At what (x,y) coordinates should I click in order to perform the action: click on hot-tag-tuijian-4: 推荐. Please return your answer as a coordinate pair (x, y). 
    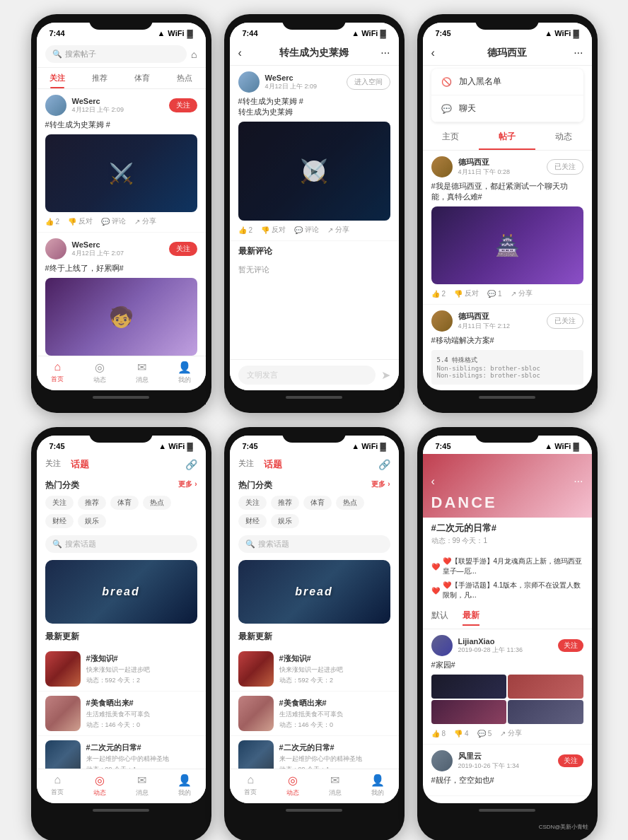
    Looking at the image, I should click on (92, 503).